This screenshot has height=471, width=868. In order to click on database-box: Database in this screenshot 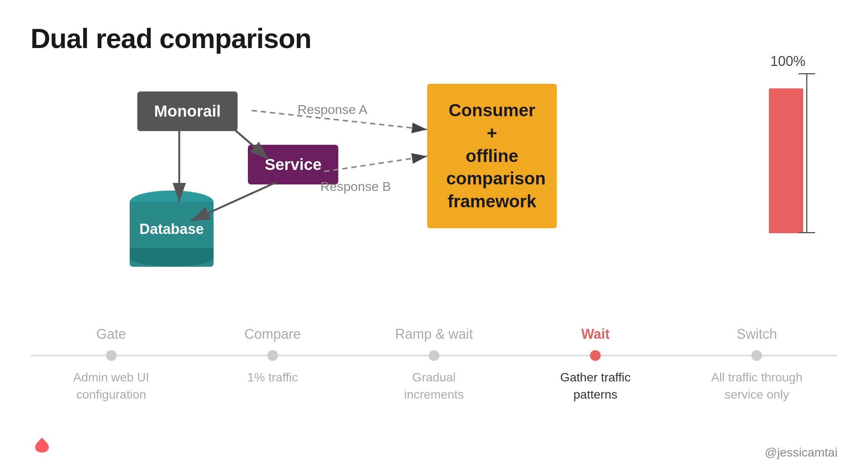, I will do `click(172, 229)`.